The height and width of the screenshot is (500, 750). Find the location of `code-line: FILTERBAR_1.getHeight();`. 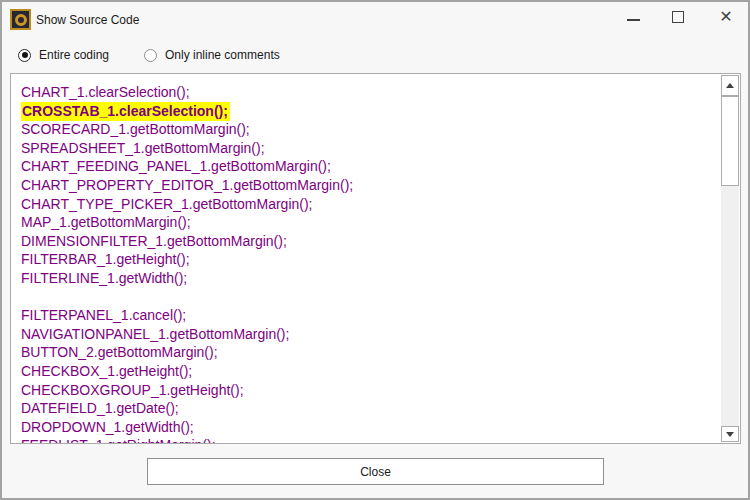

code-line: FILTERBAR_1.getHeight(); is located at coordinates (368, 260).